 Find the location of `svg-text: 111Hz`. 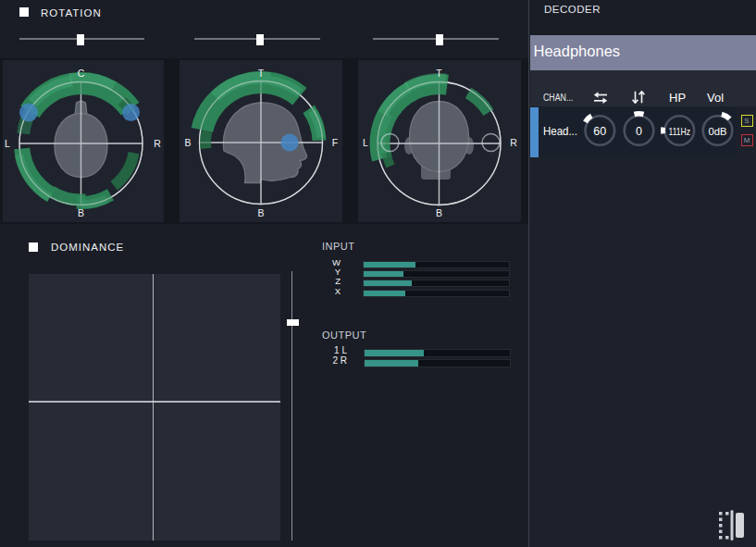

svg-text: 111Hz is located at coordinates (679, 131).